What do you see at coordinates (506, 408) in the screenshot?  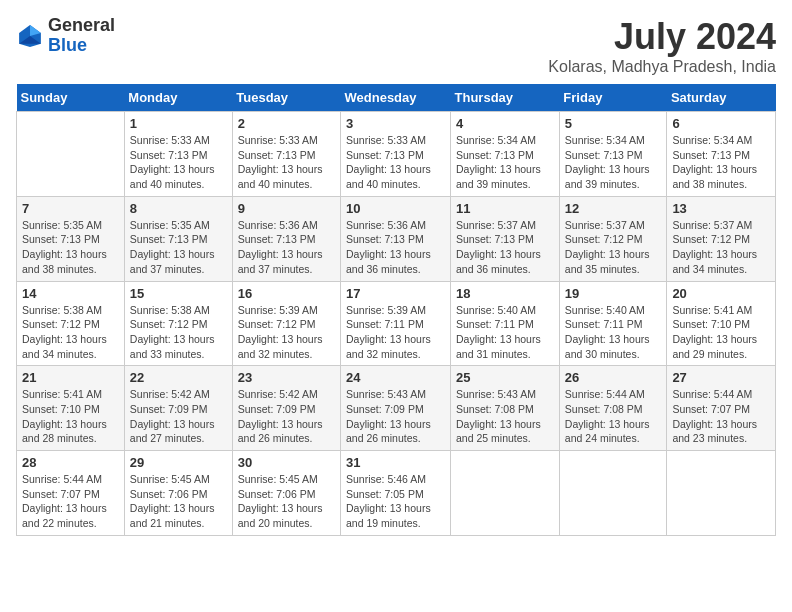 I see `calendar-cell: 25Sunrise: 5:43 AMSunset: 7:08 PMDayligh…` at bounding box center [506, 408].